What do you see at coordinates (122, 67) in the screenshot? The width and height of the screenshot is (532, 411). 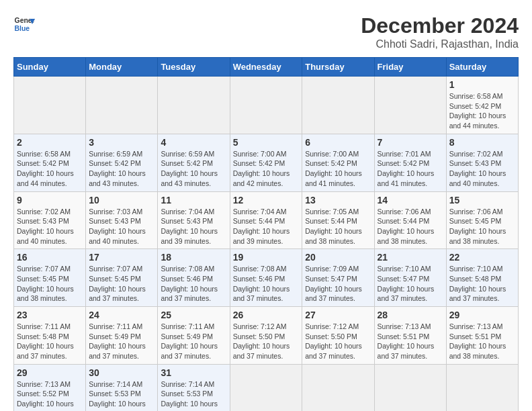 I see `col-monday: Monday` at bounding box center [122, 67].